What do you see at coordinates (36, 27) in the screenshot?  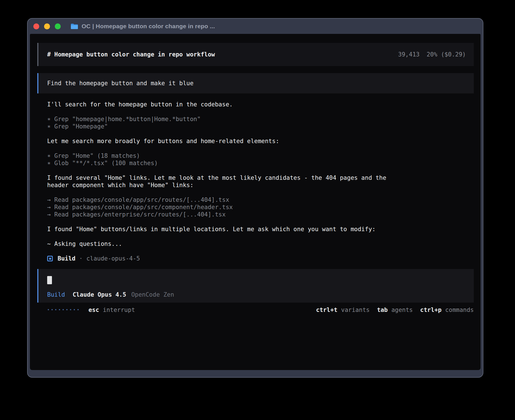 I see `close-window-button` at bounding box center [36, 27].